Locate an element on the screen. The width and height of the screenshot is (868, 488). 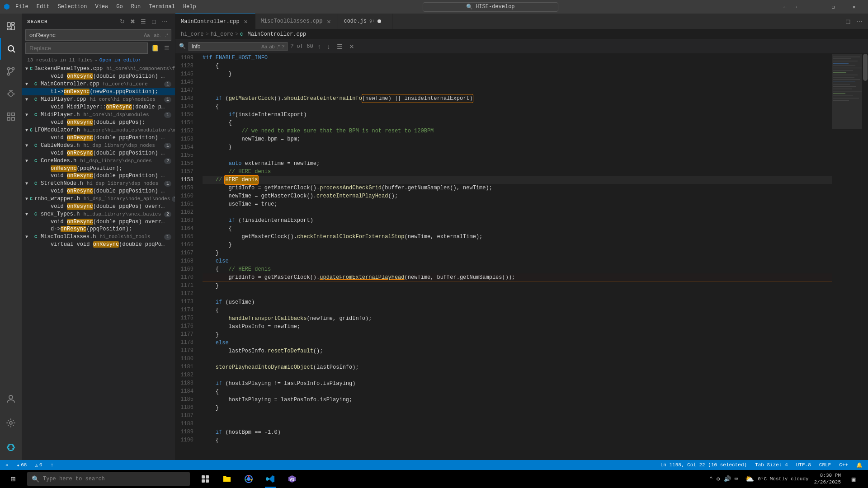
notifications-button: 🔔 is located at coordinates (859, 465).